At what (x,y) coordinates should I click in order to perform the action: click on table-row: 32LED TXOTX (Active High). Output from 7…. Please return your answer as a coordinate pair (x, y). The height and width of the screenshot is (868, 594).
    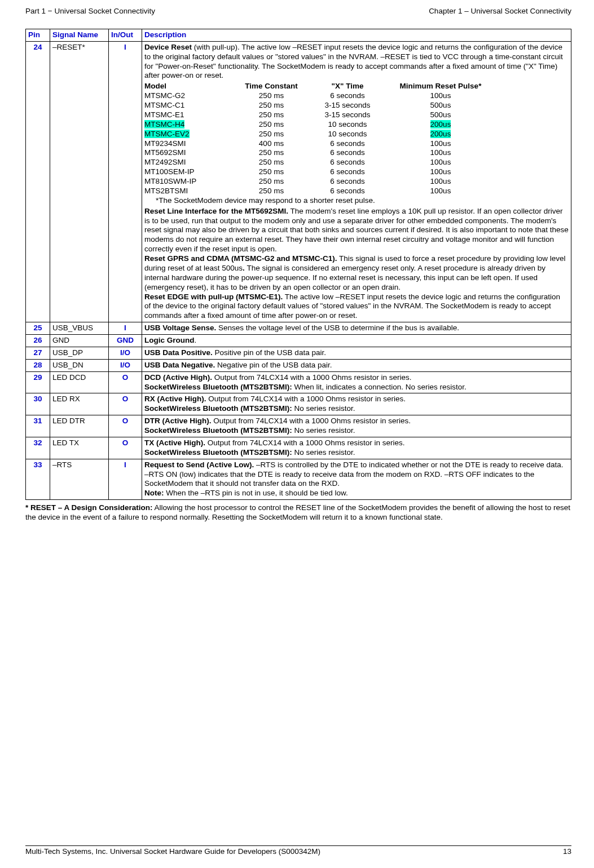
    Looking at the image, I should click on (299, 448).